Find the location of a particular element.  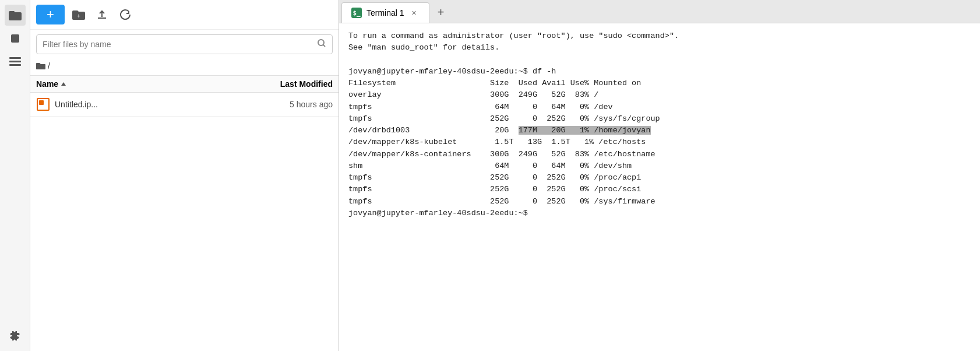

file-name: Untitled.ip... is located at coordinates (147, 104).